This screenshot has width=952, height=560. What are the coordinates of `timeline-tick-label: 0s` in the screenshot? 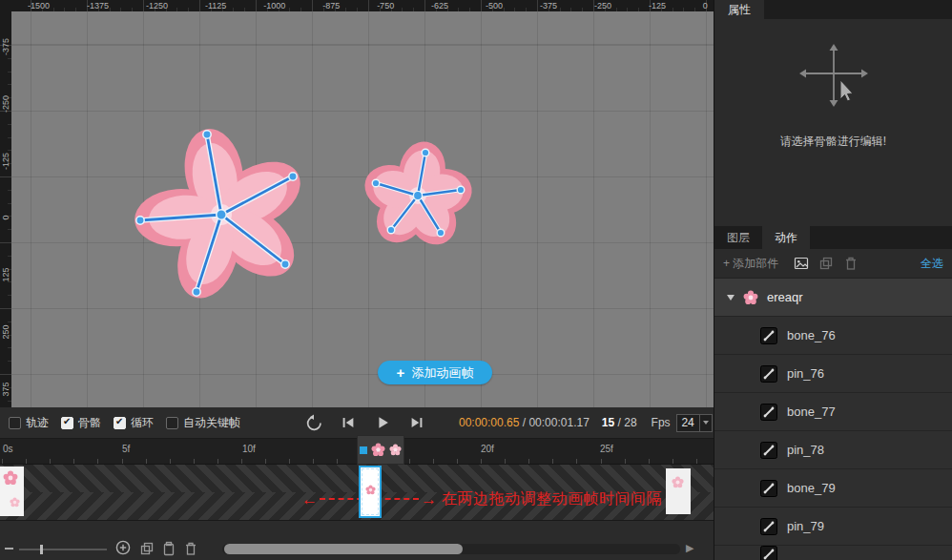 It's located at (8, 448).